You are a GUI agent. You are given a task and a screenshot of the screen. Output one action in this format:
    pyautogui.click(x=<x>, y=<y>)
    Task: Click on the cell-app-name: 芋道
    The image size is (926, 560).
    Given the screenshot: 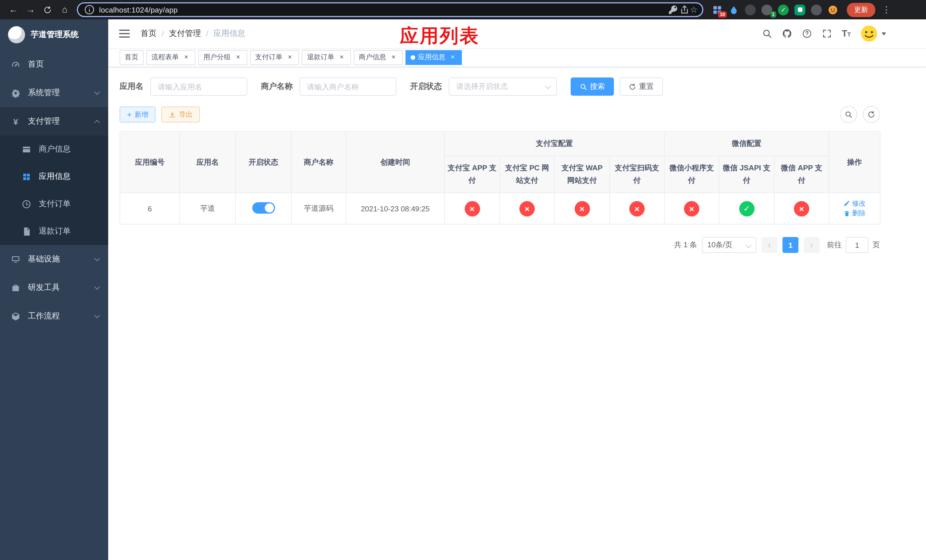 What is the action you would take?
    pyautogui.click(x=207, y=209)
    